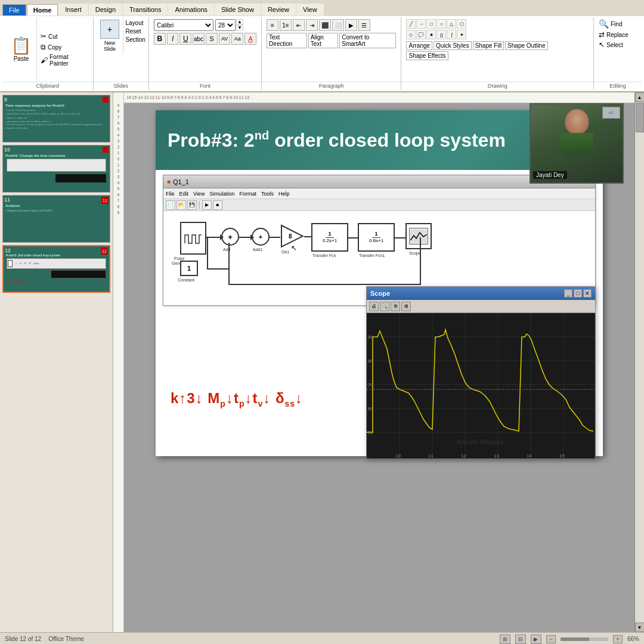 The image size is (644, 644). I want to click on block-add: +, so click(230, 237).